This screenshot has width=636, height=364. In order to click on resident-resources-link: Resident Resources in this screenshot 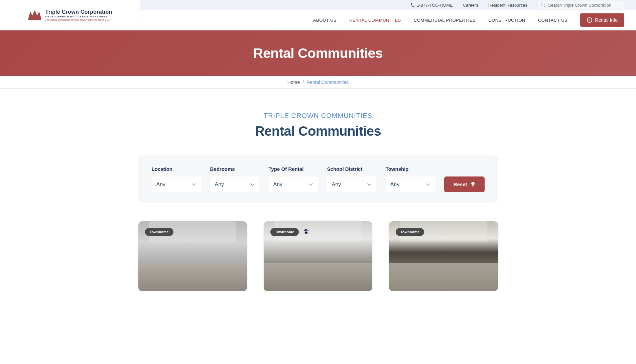, I will do `click(508, 5)`.